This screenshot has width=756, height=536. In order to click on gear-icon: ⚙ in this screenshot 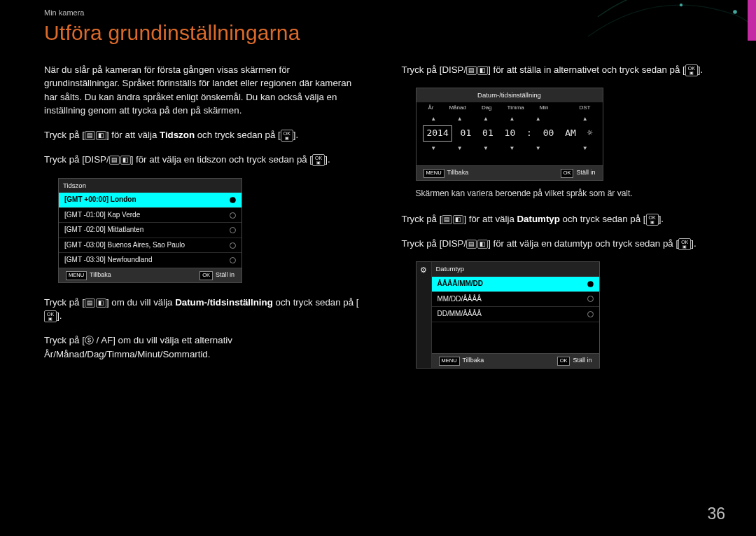, I will do `click(424, 270)`.